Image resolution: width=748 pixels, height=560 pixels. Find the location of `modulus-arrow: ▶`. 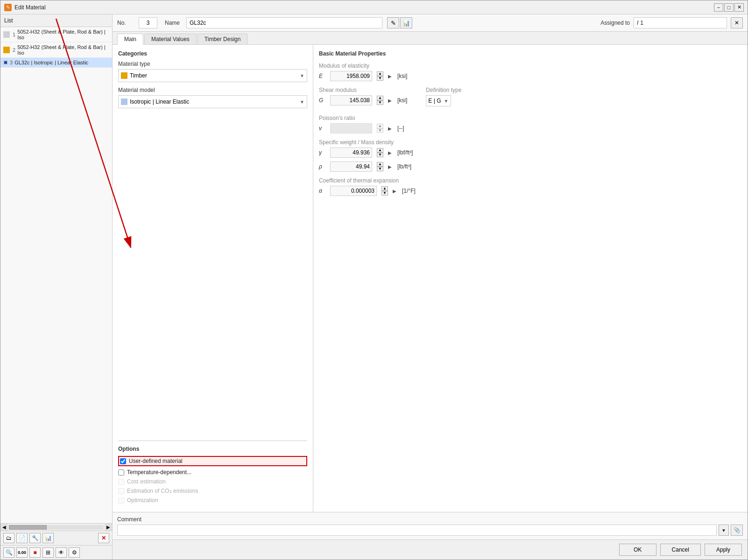

modulus-arrow: ▶ is located at coordinates (390, 77).